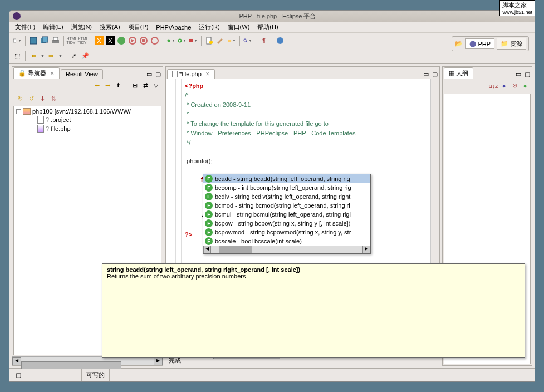 This screenshot has height=392, width=544. I want to click on project-label: php100 [svn://192.168.1.106/WWW/, so click(81, 111).